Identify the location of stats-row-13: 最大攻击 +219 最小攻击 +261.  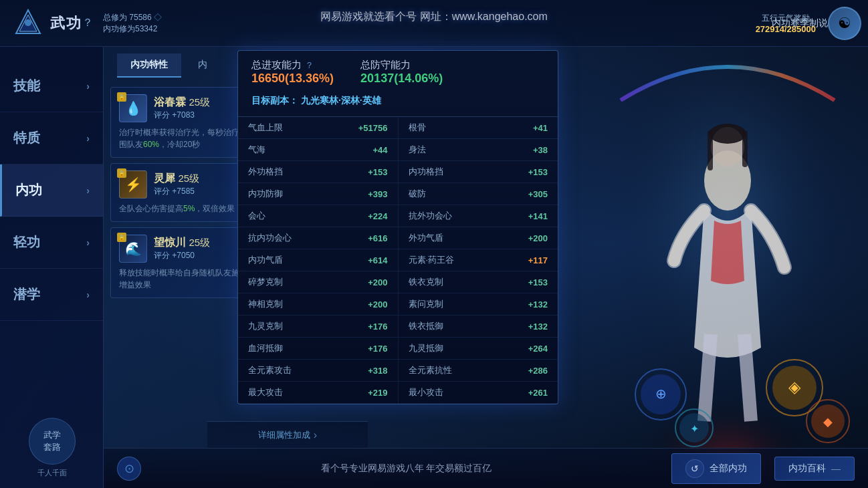
(398, 393).